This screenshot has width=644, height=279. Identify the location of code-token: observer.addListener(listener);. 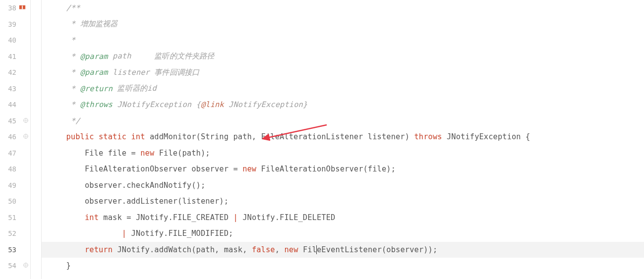
(147, 201).